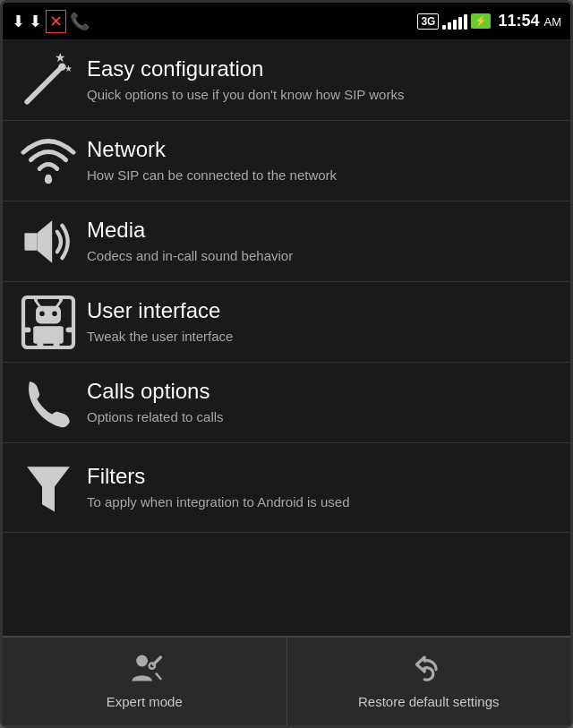 The height and width of the screenshot is (728, 573). Describe the element at coordinates (321, 176) in the screenshot. I see `menu-subtitle-network: How SIP can be connected to the network` at that location.